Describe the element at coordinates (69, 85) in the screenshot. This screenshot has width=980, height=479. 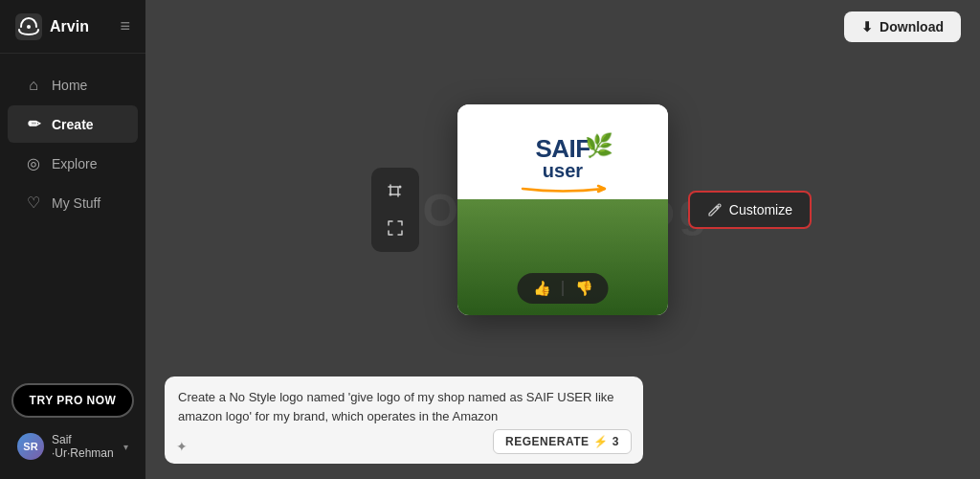
I see `home-label: Home` at that location.